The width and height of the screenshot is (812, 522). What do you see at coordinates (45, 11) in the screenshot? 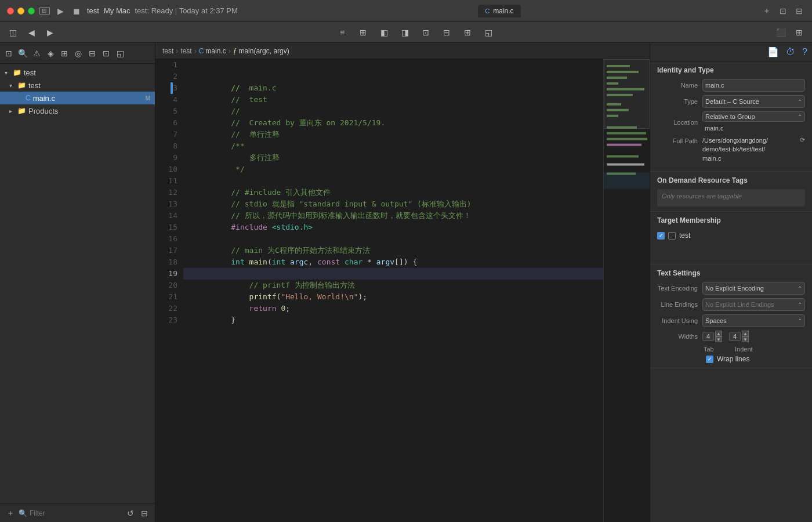
I see `title-bar-left: ⊟` at bounding box center [45, 11].